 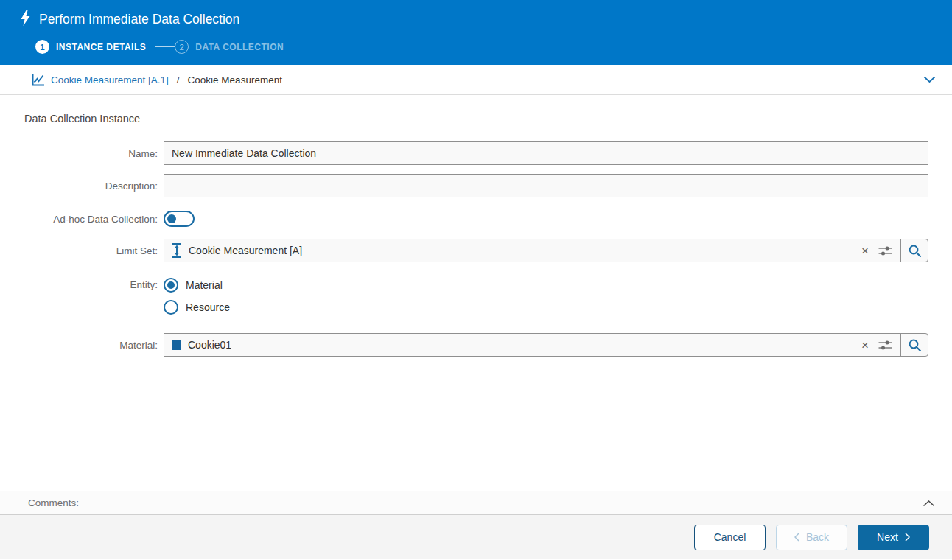 What do you see at coordinates (110, 80) in the screenshot?
I see `breadcrumb-parent-link: Cookie Measurement [A.1]` at bounding box center [110, 80].